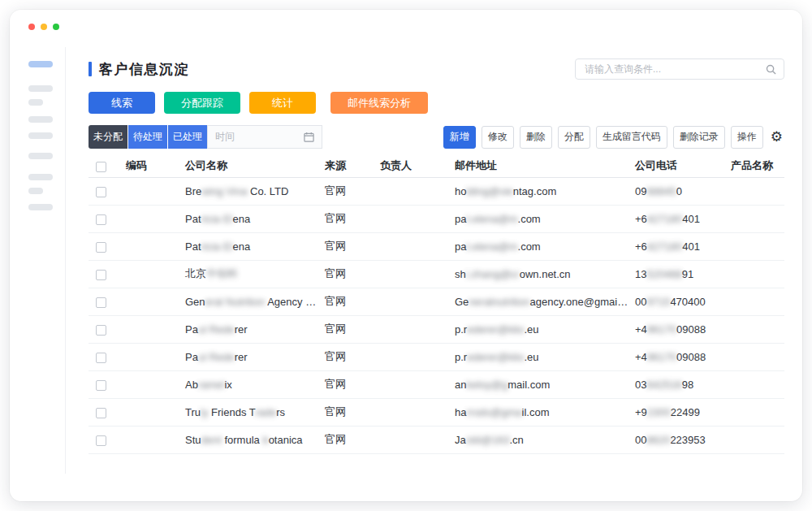  Describe the element at coordinates (678, 440) in the screenshot. I see `cell-phone: 008620223953` at that location.